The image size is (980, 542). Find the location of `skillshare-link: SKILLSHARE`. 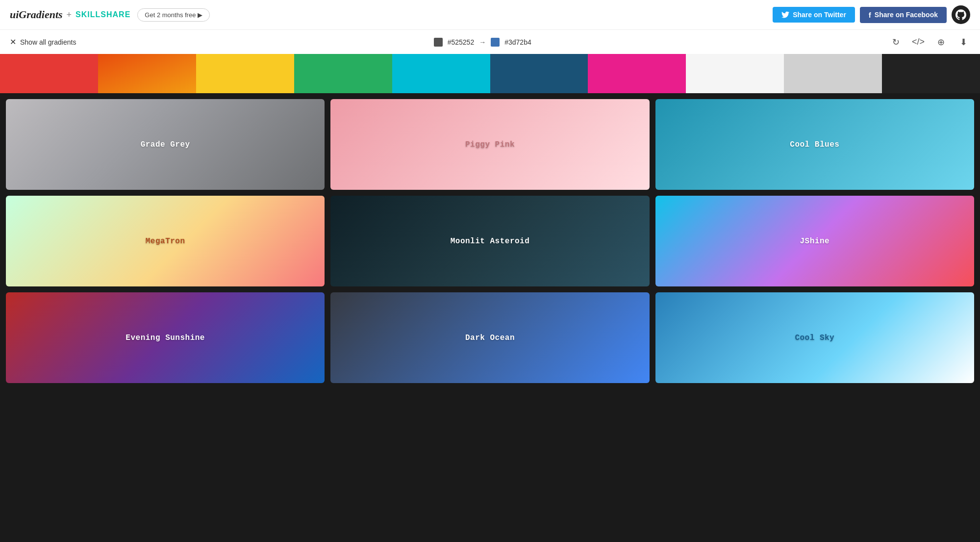

skillshare-link: SKILLSHARE is located at coordinates (103, 15).